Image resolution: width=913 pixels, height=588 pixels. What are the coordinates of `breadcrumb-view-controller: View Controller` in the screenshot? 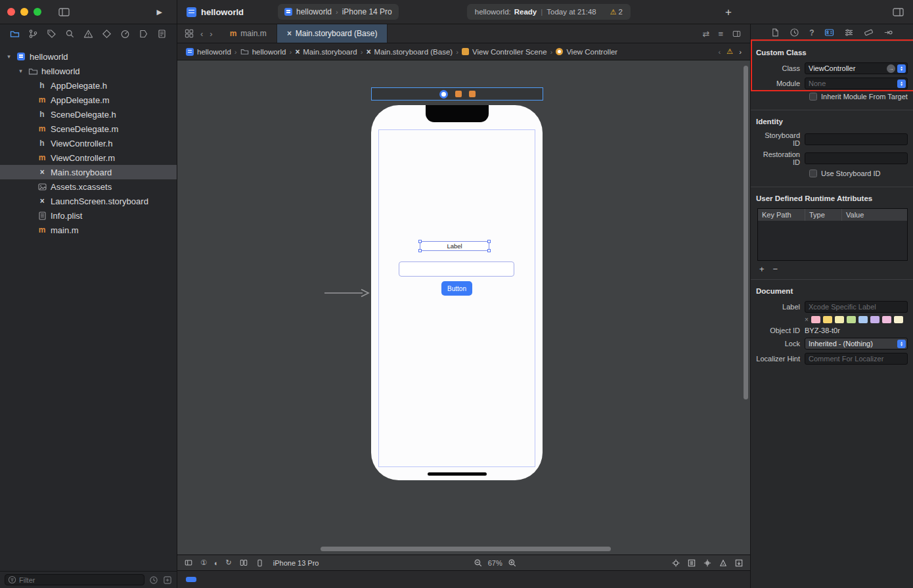 It's located at (587, 52).